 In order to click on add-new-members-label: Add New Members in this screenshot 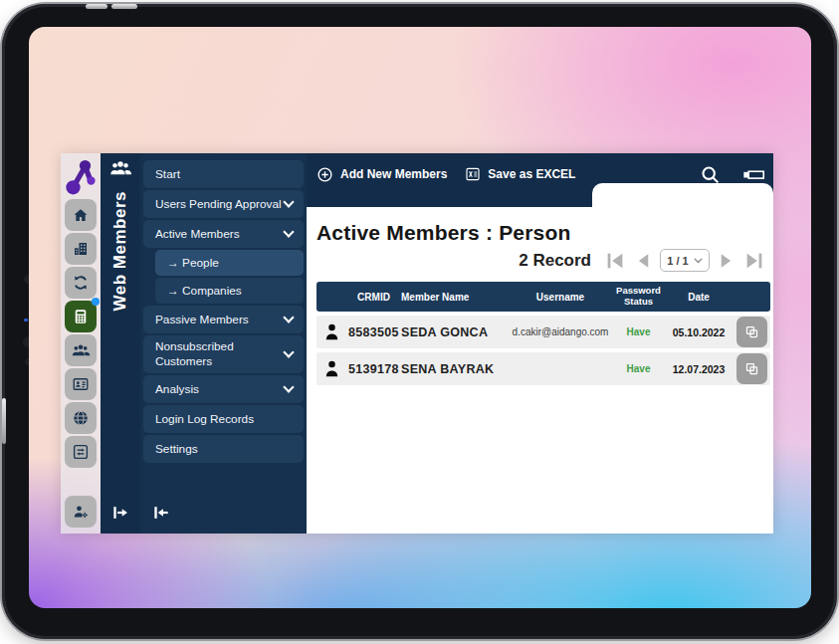, I will do `click(394, 174)`.